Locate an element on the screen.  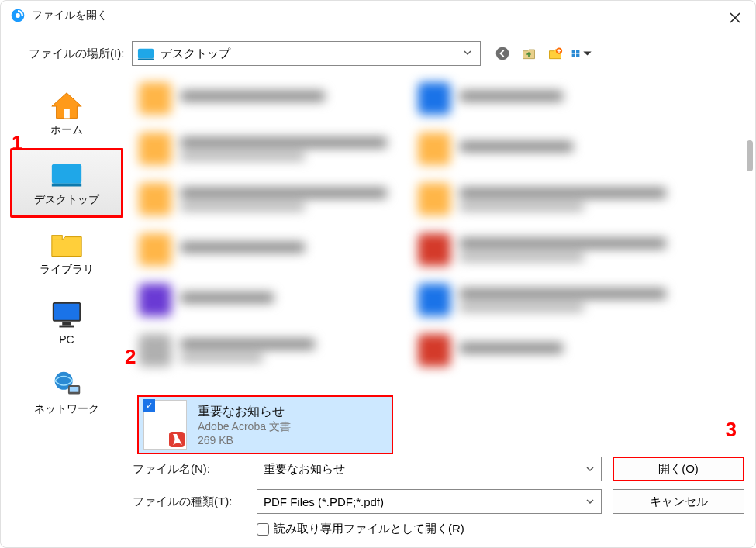
back-button is located at coordinates (502, 53).